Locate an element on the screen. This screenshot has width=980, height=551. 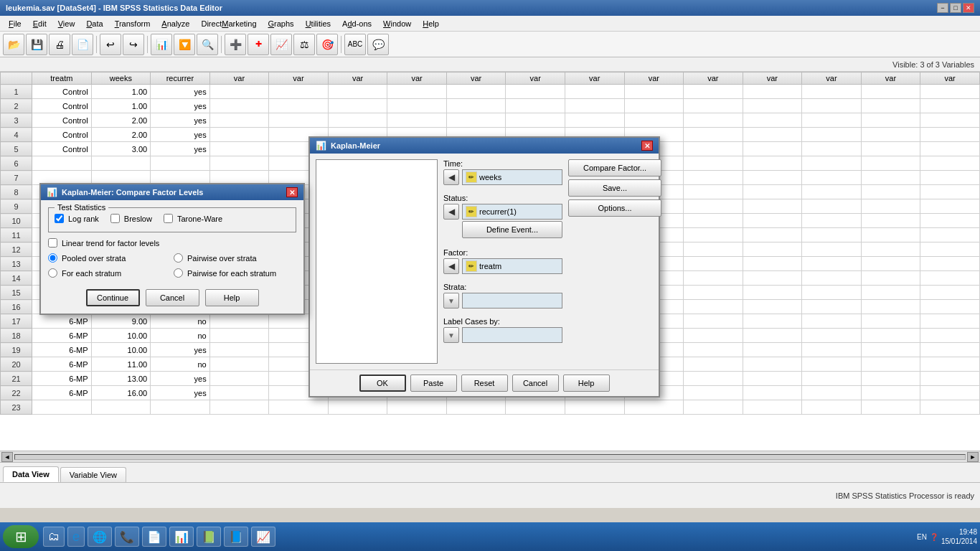
col-var11-header: var is located at coordinates (654, 79).